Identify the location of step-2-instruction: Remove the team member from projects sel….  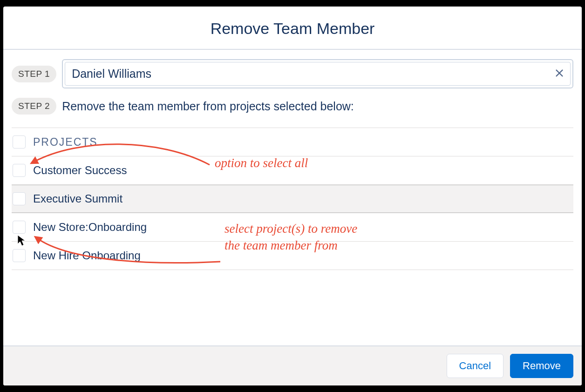
(208, 106).